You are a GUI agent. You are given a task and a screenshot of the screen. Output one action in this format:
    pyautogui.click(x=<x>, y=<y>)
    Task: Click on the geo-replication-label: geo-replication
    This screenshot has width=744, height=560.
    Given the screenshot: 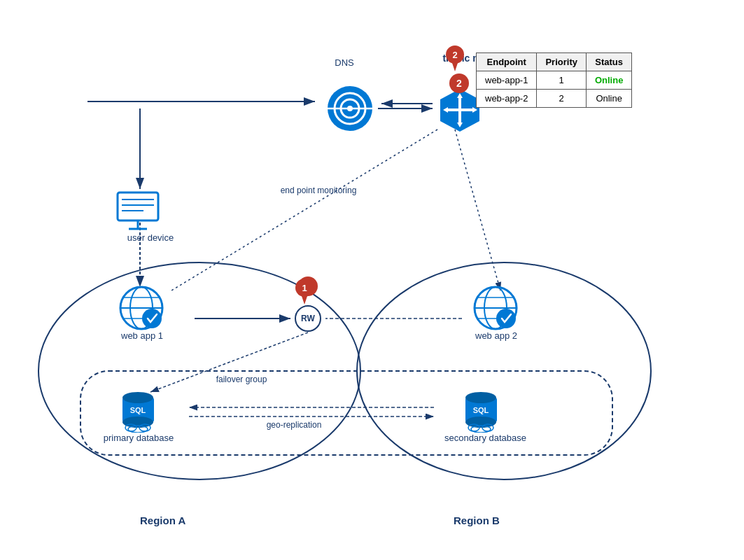 What is the action you would take?
    pyautogui.click(x=294, y=425)
    